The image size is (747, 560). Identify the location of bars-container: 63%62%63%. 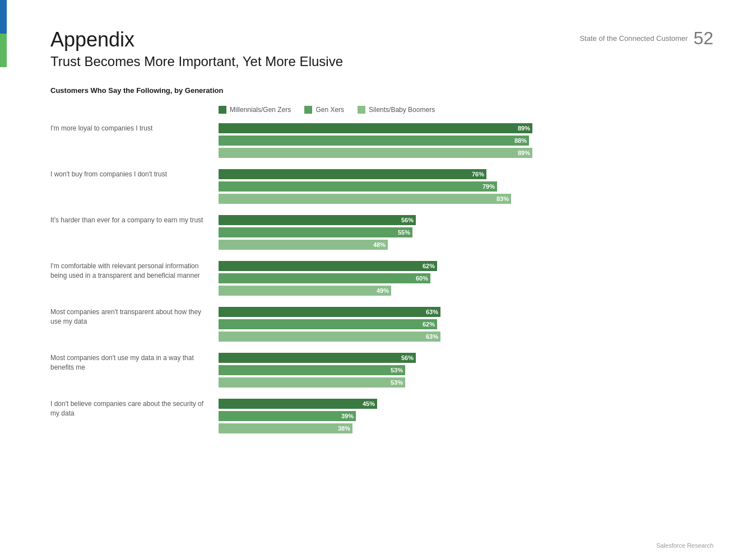
(466, 324).